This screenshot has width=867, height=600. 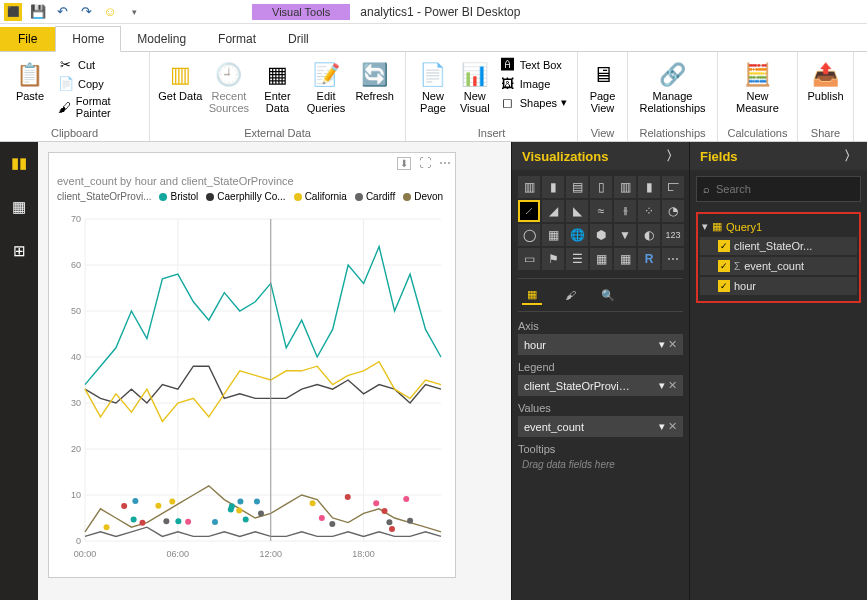 I want to click on svg-text: 70, so click(x=76, y=219).